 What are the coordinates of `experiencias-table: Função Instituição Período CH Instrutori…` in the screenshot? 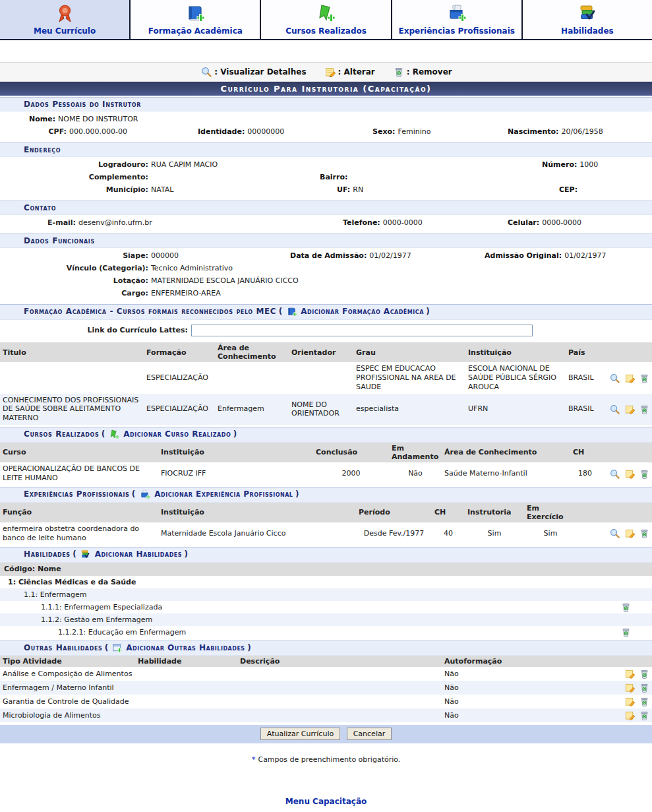 It's located at (326, 524).